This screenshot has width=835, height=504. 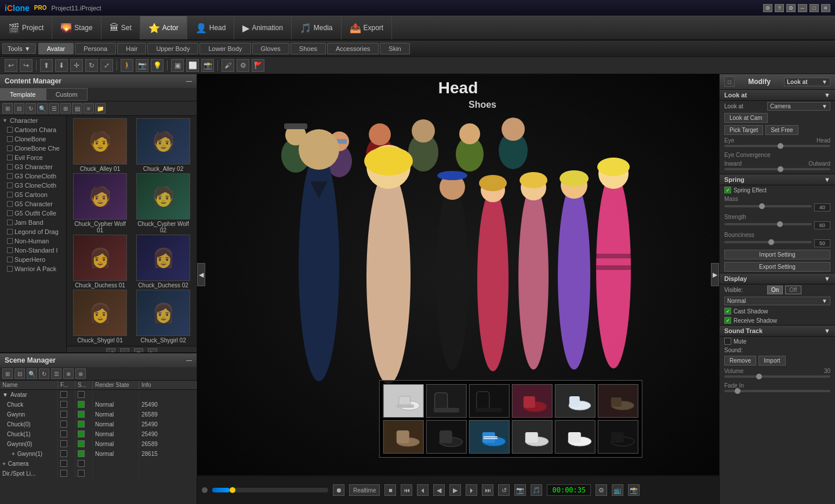 I want to click on maximize-button: □, so click(x=814, y=8).